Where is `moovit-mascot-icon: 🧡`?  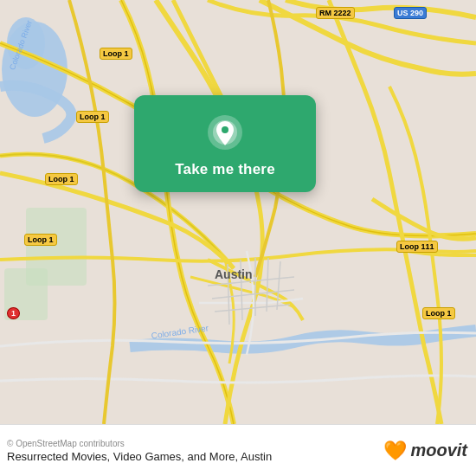 moovit-mascot-icon: 🧡 is located at coordinates (395, 451).